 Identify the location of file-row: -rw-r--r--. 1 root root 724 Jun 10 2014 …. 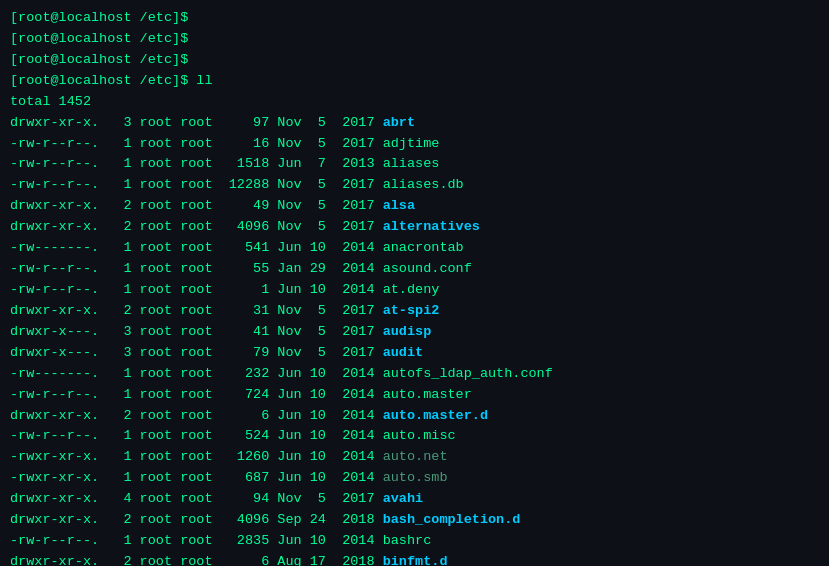
(414, 396).